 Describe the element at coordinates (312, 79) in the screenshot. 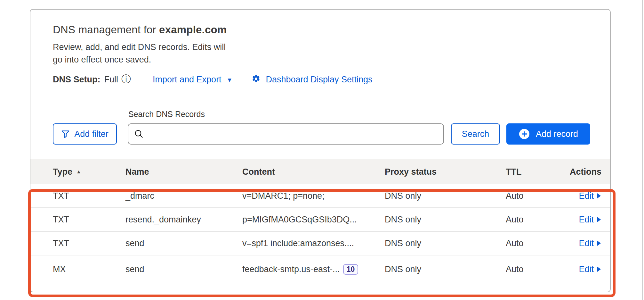

I see `dashboard-display-settings-link: Dashboard Display Settings` at that location.